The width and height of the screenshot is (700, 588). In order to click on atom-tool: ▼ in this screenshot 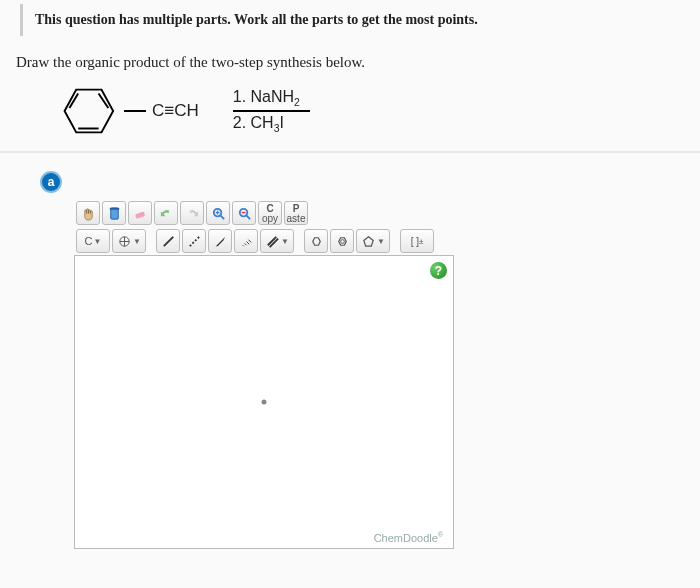, I will do `click(129, 241)`.